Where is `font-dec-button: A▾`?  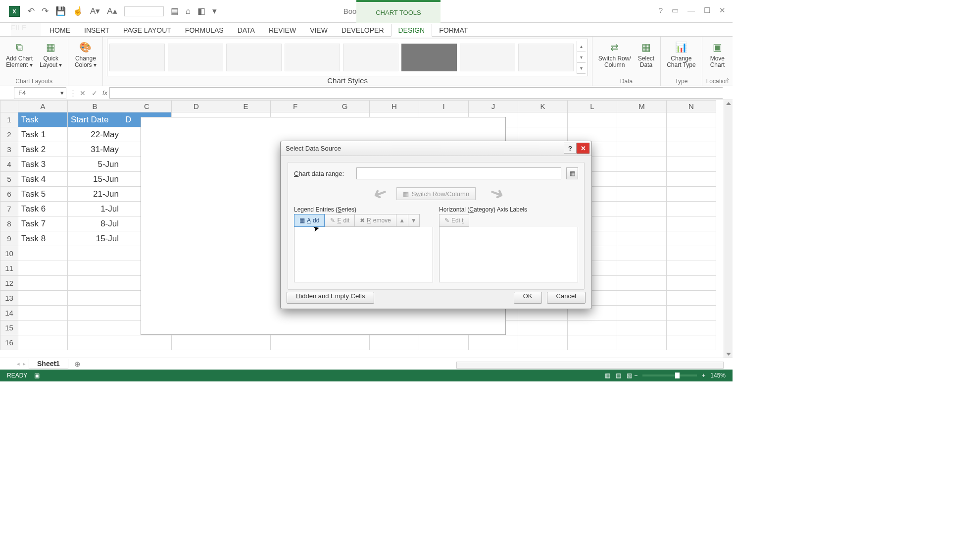 font-dec-button: A▾ is located at coordinates (95, 11).